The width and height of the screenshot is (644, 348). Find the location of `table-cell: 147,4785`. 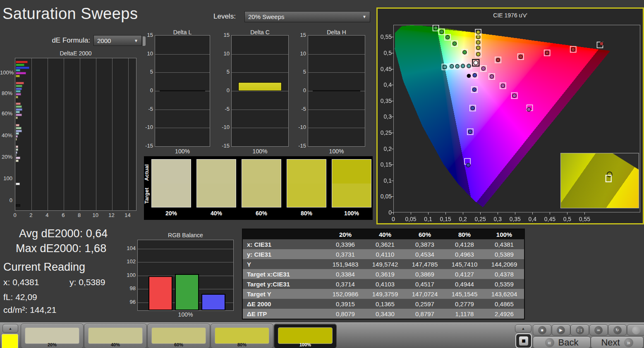

table-cell: 147,4785 is located at coordinates (425, 264).